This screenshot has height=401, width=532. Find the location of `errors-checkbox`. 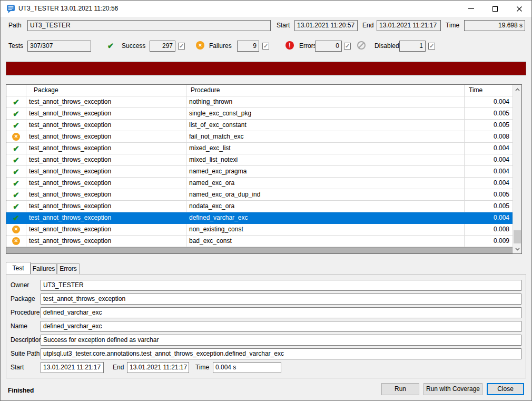

errors-checkbox is located at coordinates (348, 46).